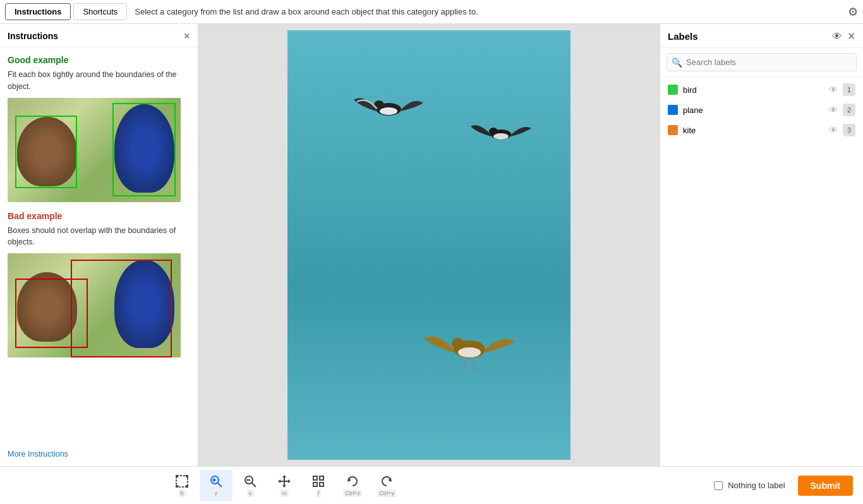 This screenshot has height=504, width=863. I want to click on more-instructions-link: More Instructions, so click(38, 454).